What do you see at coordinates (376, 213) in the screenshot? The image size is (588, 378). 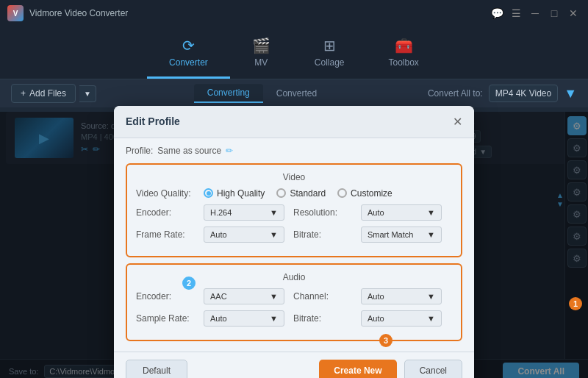 I see `resolution-value: Auto` at bounding box center [376, 213].